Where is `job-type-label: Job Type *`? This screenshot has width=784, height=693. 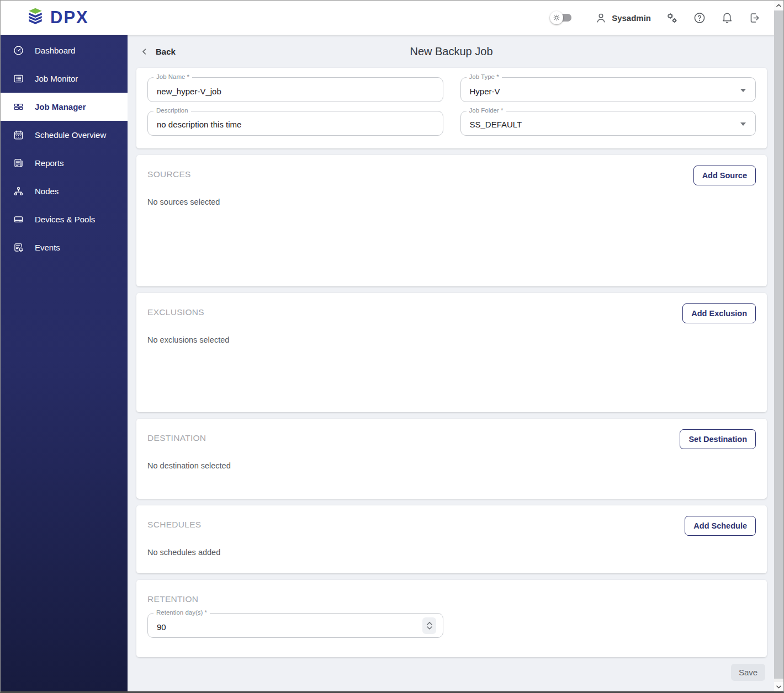 job-type-label: Job Type * is located at coordinates (484, 77).